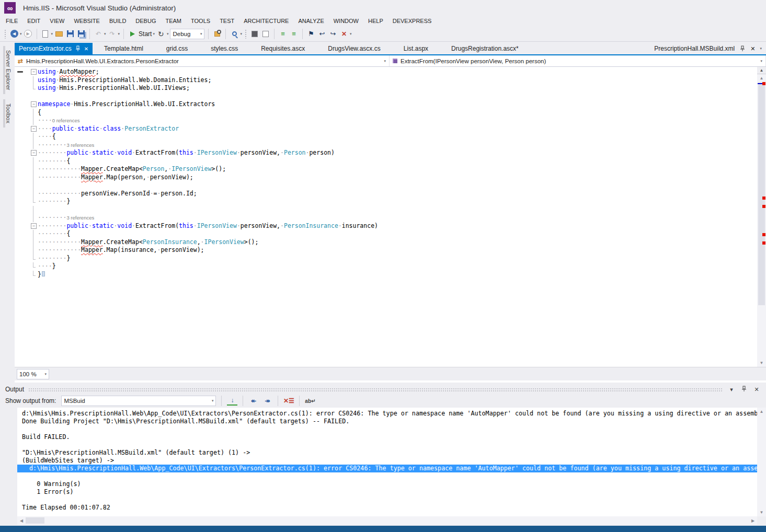  Describe the element at coordinates (742, 49) in the screenshot. I see `pin-tab-icon` at that location.